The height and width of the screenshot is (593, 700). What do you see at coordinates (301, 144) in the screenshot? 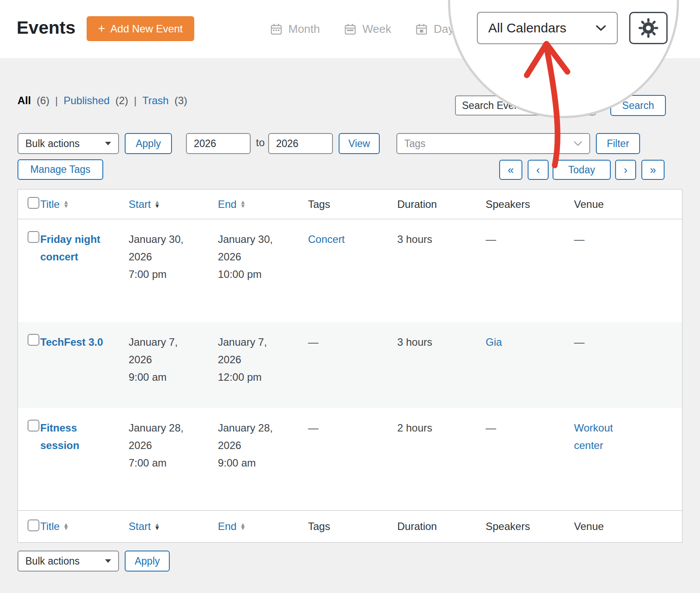
I see `year-to-input` at bounding box center [301, 144].